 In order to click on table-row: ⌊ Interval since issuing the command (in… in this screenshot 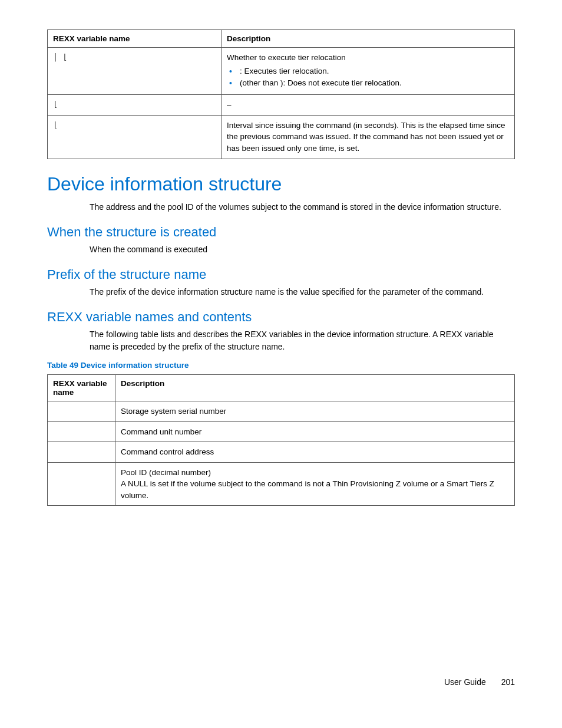, I will do `click(282, 137)`.